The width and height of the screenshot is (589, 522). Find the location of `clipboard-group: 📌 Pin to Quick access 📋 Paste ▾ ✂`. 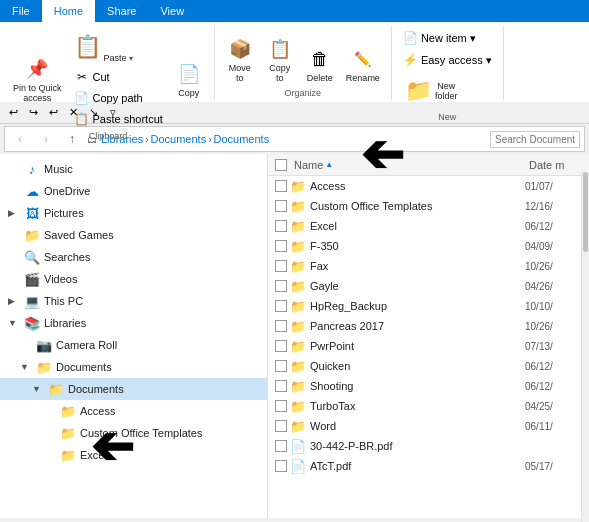

clipboard-group: 📌 Pin to Quick access 📋 Paste ▾ ✂ is located at coordinates (108, 63).